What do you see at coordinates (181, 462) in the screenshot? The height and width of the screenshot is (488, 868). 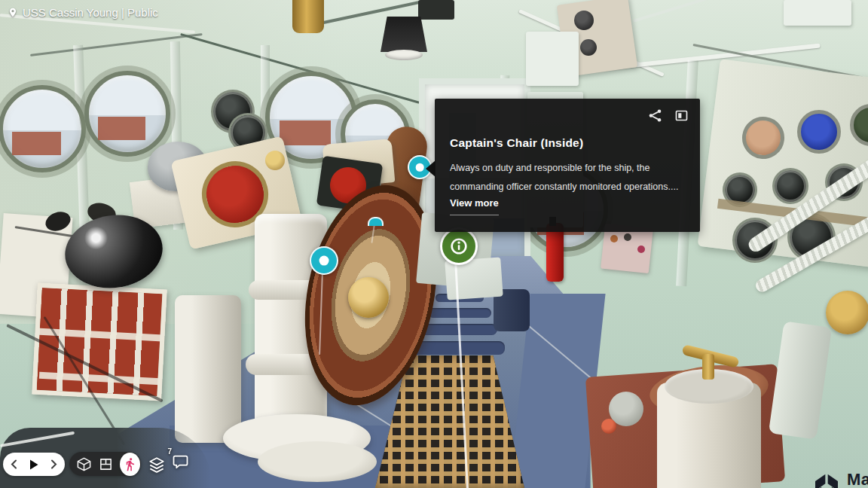 I see `comments-button` at bounding box center [181, 462].